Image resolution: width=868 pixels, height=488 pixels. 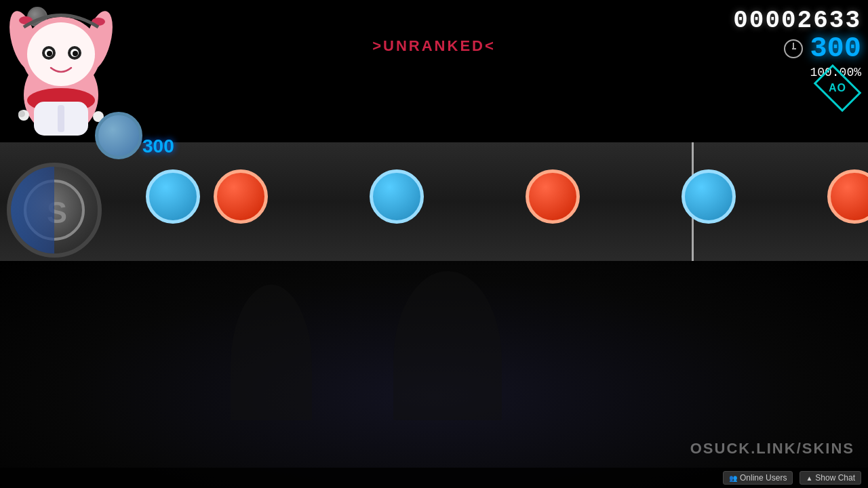 I want to click on score-number: 00002633, so click(x=797, y=20).